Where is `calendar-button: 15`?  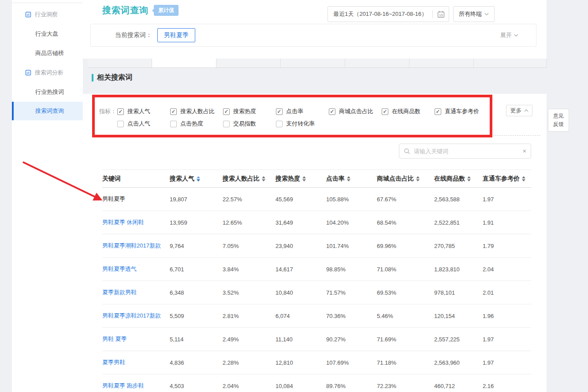 calendar-button: 15 is located at coordinates (441, 14).